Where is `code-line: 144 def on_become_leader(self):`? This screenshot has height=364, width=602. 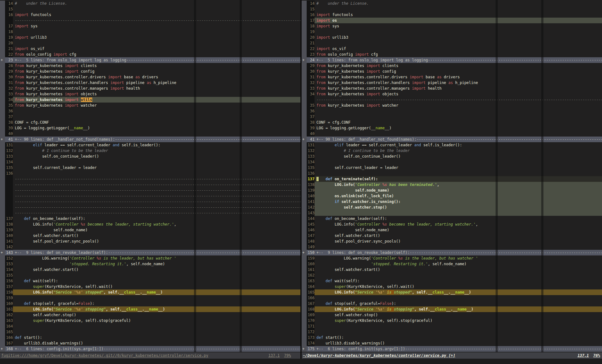 code-line: 144 def on_become_leader(self): is located at coordinates (452, 219).